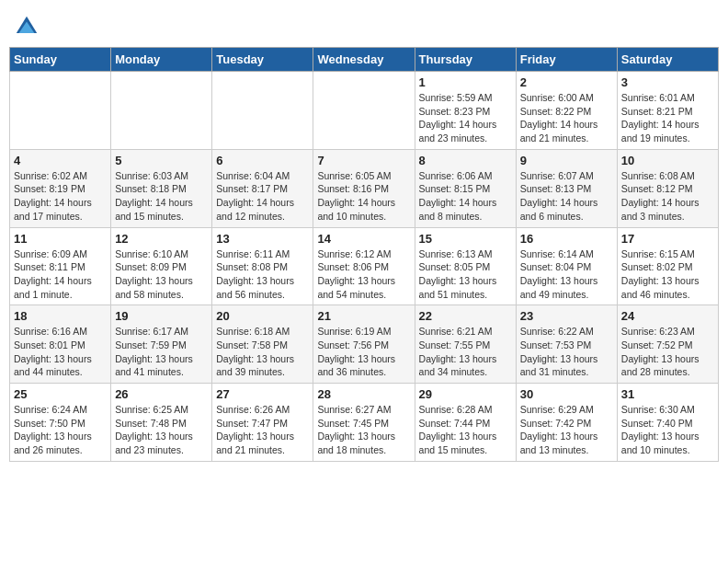 The image size is (728, 563). Describe the element at coordinates (61, 267) in the screenshot. I see `day-cell: 11Sunrise: 6:09 AM Sunset: 8:11 PM Dayli…` at that location.